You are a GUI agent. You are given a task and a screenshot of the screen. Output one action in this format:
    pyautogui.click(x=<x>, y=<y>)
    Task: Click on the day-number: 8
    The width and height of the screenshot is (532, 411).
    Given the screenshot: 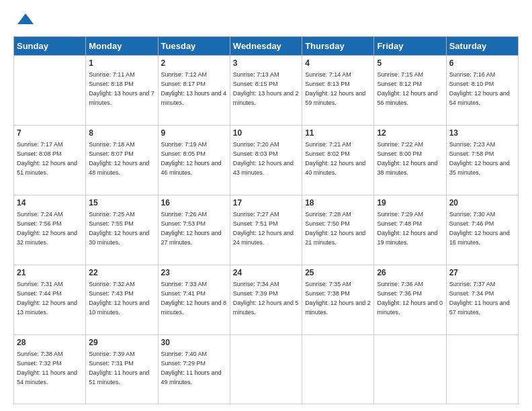 What is the action you would take?
    pyautogui.click(x=122, y=133)
    